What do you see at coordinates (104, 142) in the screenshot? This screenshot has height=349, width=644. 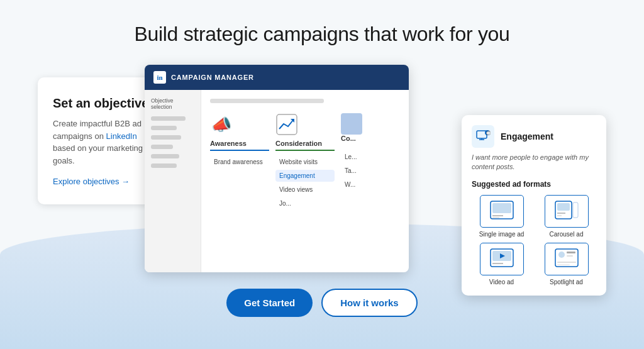 I see `left-card-description: Create impactful B2B ad campaigns on Lin…` at bounding box center [104, 142].